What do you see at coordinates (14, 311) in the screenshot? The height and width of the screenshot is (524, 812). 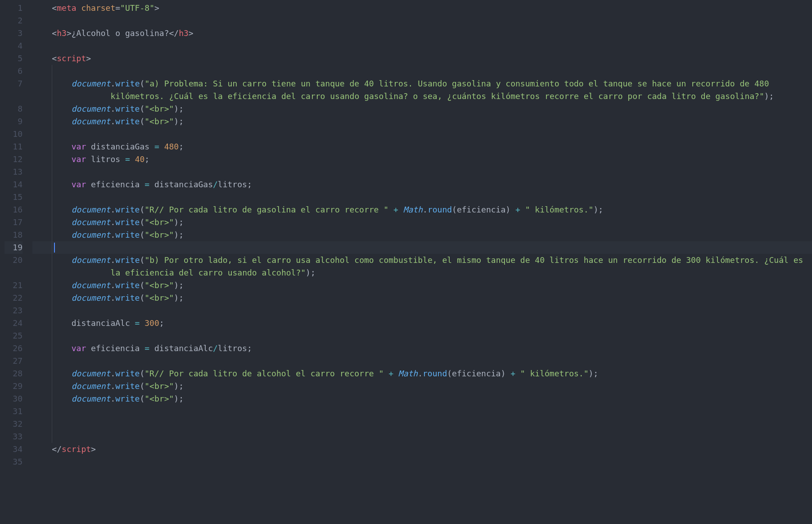 I see `line-number: 23` at bounding box center [14, 311].